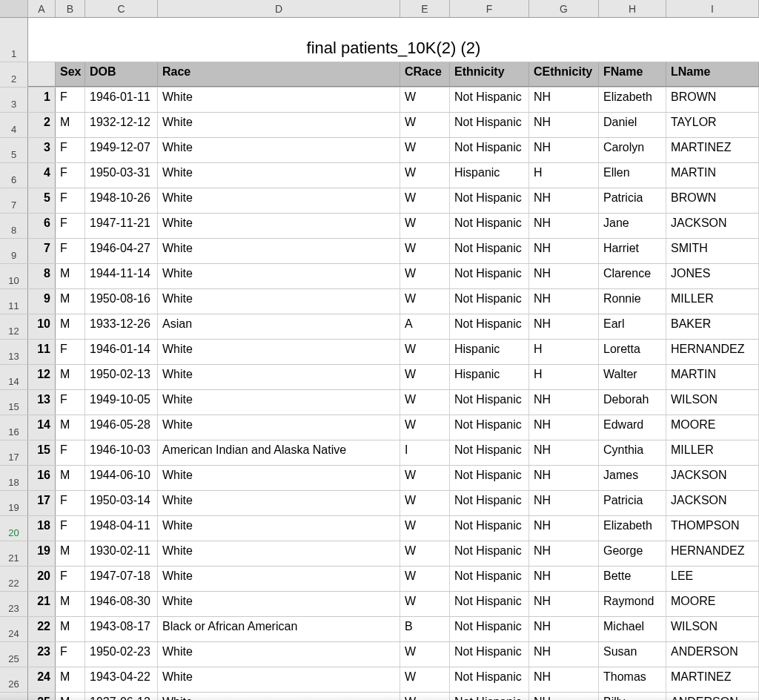 The image size is (759, 700). What do you see at coordinates (713, 377) in the screenshot?
I see `cell-lname: MARTIN` at bounding box center [713, 377].